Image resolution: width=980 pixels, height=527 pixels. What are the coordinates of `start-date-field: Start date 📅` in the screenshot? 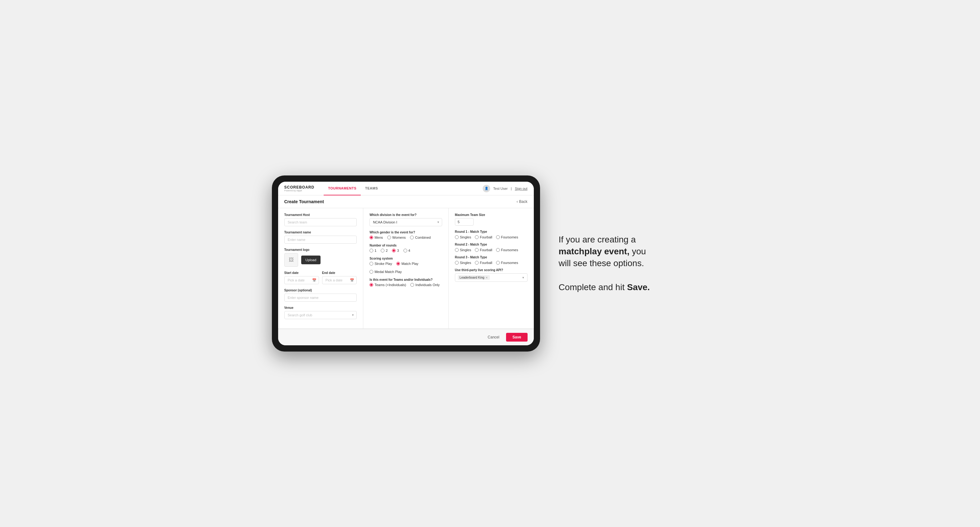 It's located at (301, 278).